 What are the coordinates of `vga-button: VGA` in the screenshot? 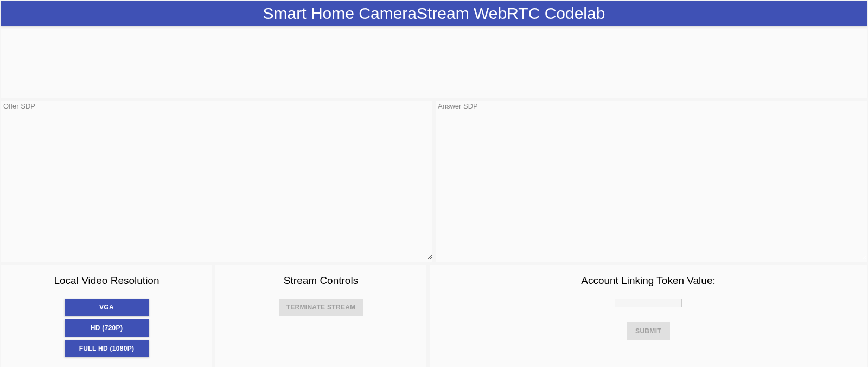 It's located at (107, 307).